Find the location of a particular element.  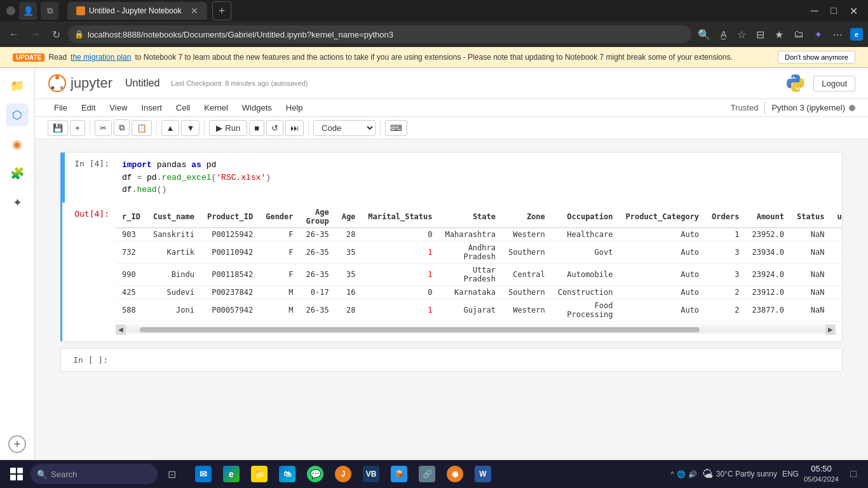

table-cell: 1 is located at coordinates (400, 310).